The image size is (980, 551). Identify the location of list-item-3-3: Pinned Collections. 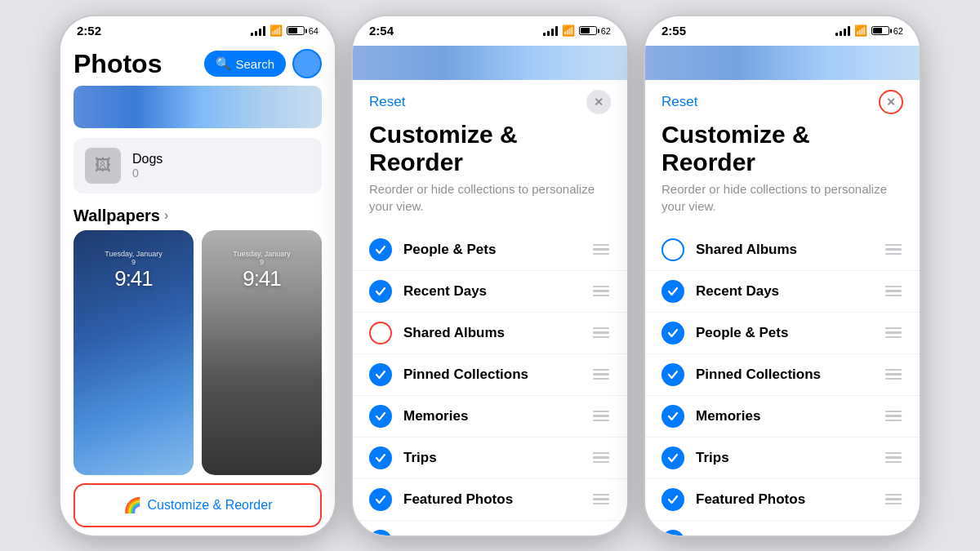
(782, 375).